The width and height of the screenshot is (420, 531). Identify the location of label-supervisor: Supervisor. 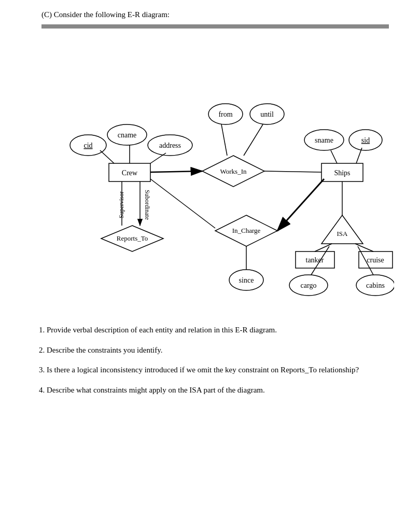
(121, 205).